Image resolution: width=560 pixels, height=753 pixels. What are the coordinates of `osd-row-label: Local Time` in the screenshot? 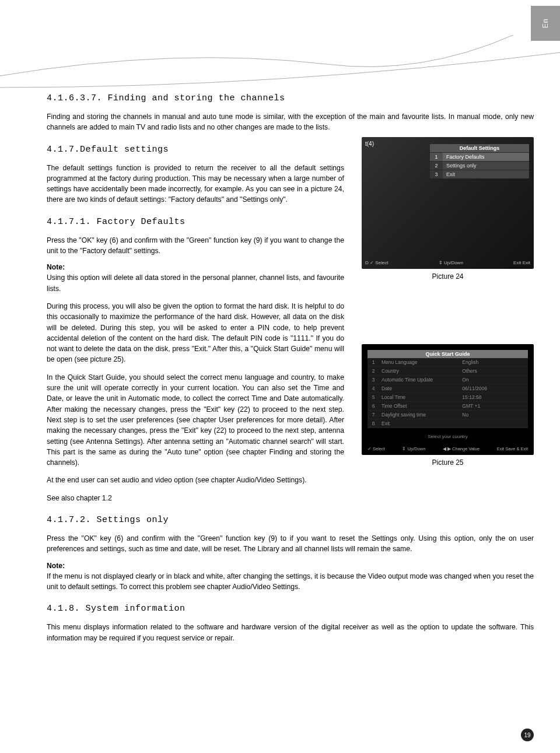 It's located at (419, 397).